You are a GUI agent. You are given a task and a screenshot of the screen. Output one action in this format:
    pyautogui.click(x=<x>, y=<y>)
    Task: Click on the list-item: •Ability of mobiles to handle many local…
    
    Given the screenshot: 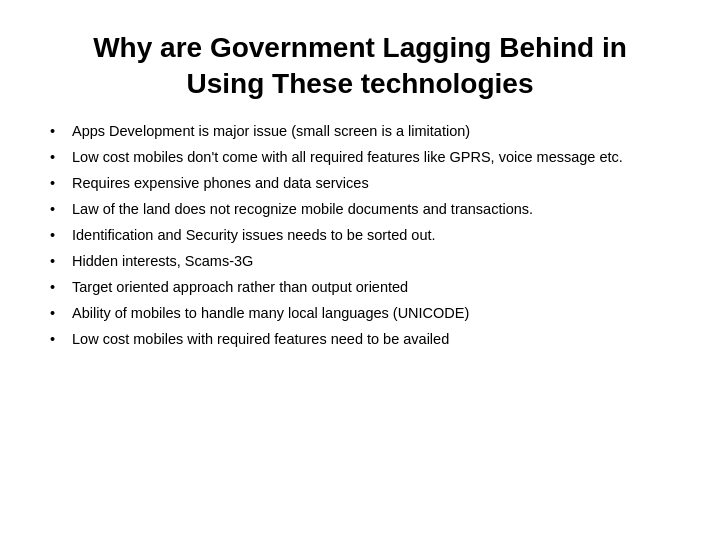 What is the action you would take?
    pyautogui.click(x=360, y=314)
    